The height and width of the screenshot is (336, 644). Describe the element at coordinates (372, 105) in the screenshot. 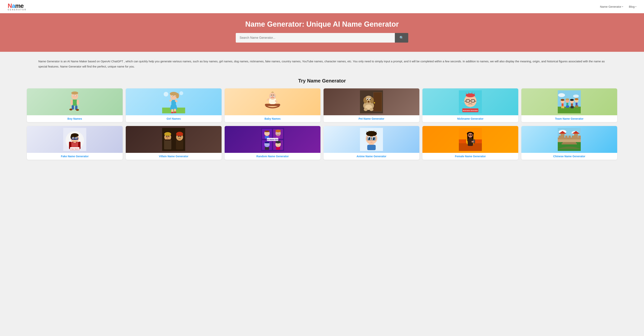

I see `card-pet-names: Pet Name Generator` at that location.